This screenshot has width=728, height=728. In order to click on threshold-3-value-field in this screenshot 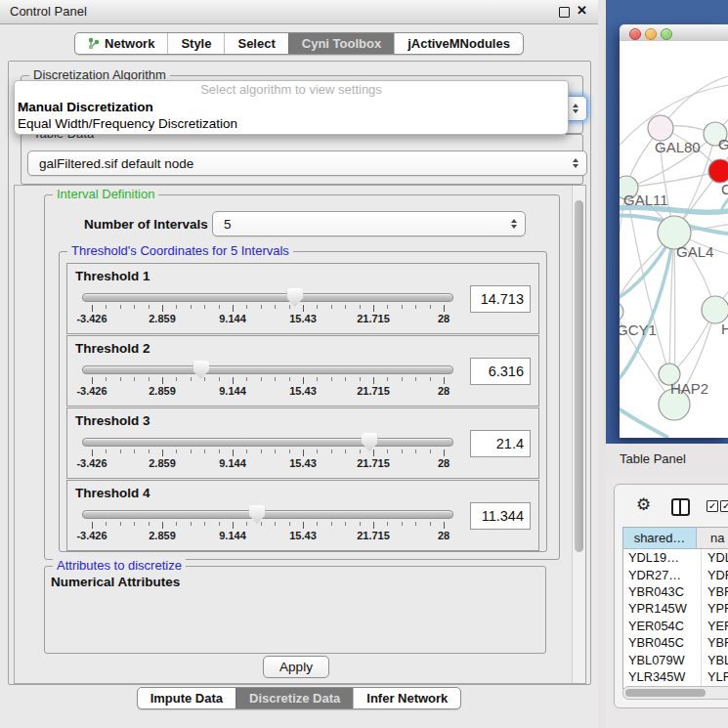, I will do `click(500, 444)`.